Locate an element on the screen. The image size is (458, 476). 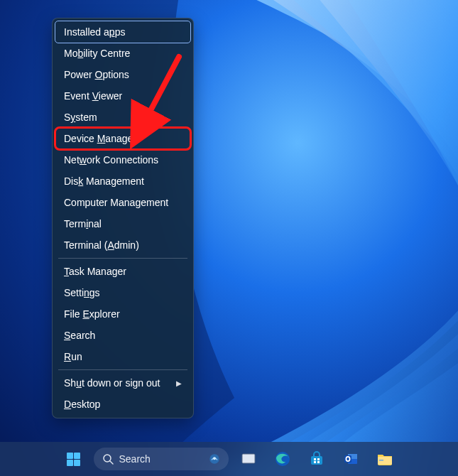
menu-item-label: Event Viewer is located at coordinates (93, 96).